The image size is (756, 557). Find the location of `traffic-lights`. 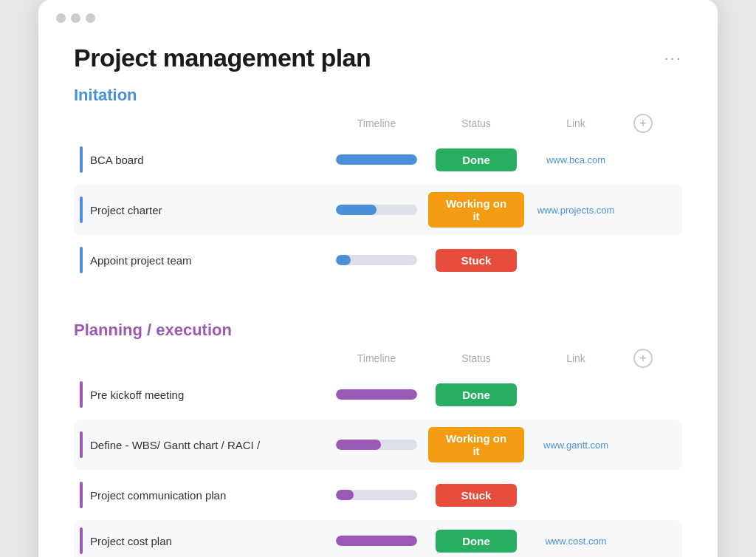

traffic-lights is located at coordinates (75, 18).